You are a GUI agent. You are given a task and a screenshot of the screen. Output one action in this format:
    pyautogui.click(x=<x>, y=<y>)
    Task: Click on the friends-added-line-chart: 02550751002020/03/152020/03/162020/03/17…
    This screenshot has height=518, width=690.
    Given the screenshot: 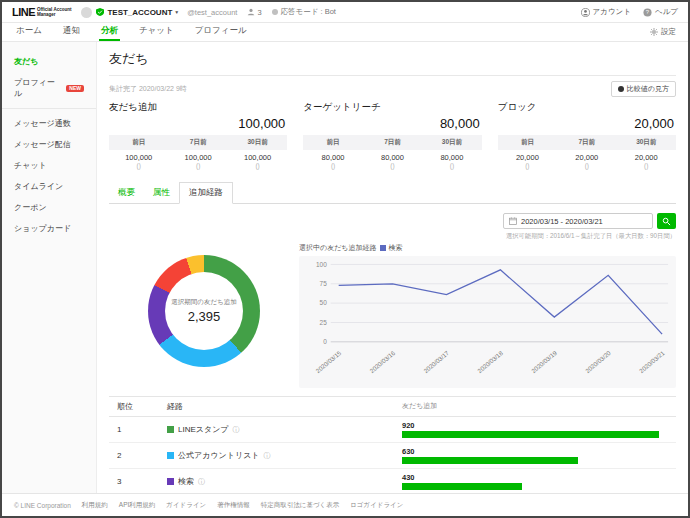 What is the action you would take?
    pyautogui.click(x=488, y=322)
    